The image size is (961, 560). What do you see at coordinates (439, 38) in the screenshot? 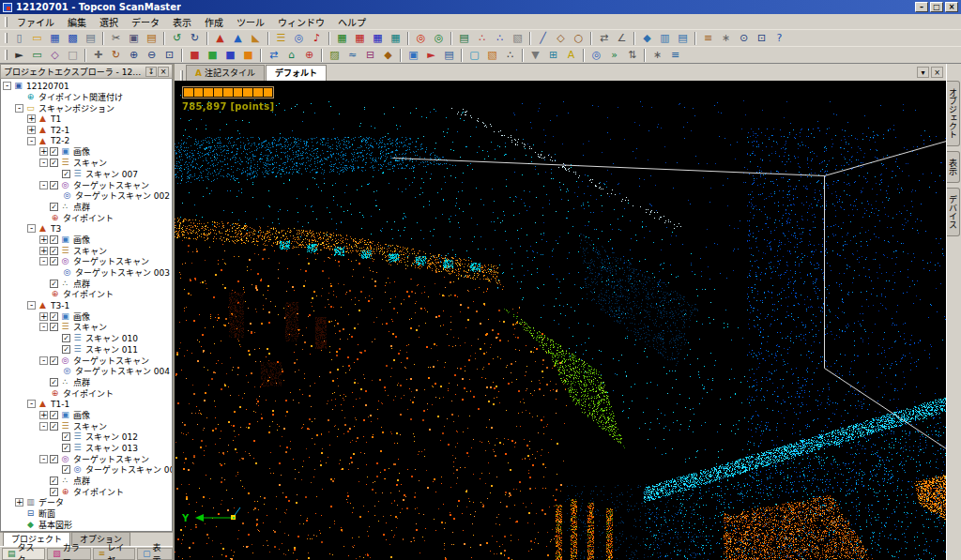
I see `target-green-icon: ◎` at bounding box center [439, 38].